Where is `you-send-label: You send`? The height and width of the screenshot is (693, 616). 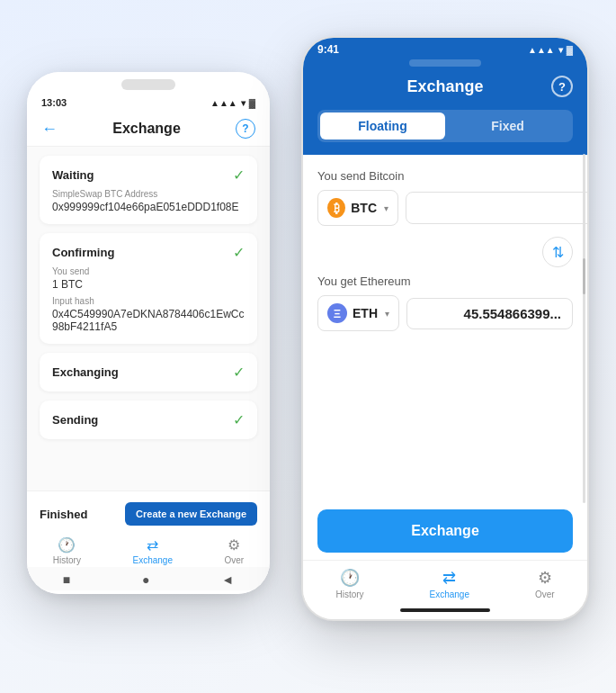 you-send-label: You send is located at coordinates (148, 272).